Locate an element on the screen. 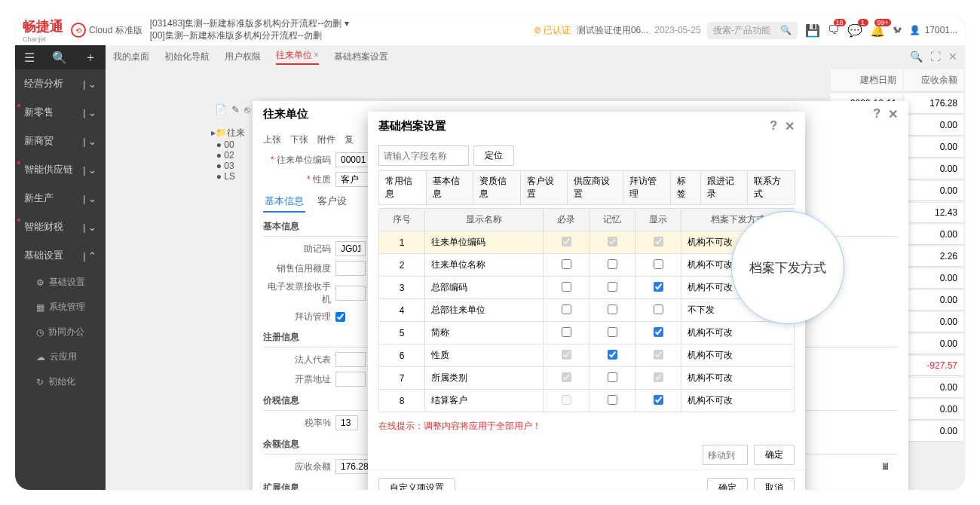 The width and height of the screenshot is (980, 505). field-search-input is located at coordinates (424, 155).